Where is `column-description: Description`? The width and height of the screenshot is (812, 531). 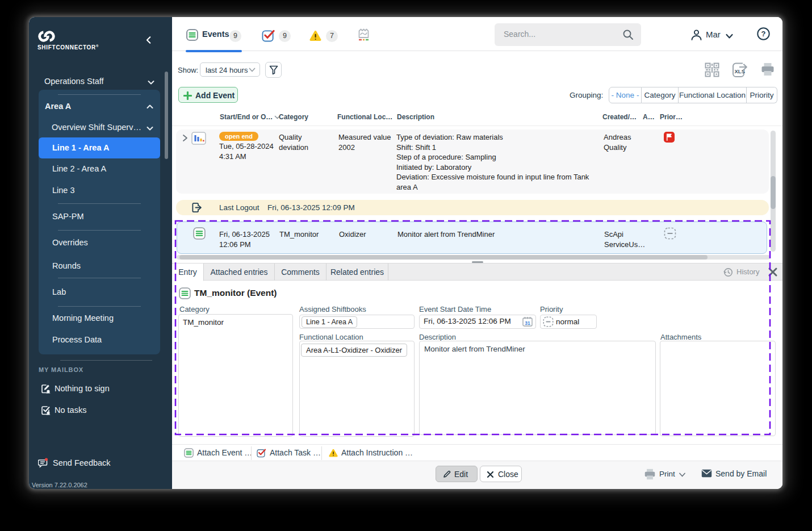
column-description: Description is located at coordinates (416, 117).